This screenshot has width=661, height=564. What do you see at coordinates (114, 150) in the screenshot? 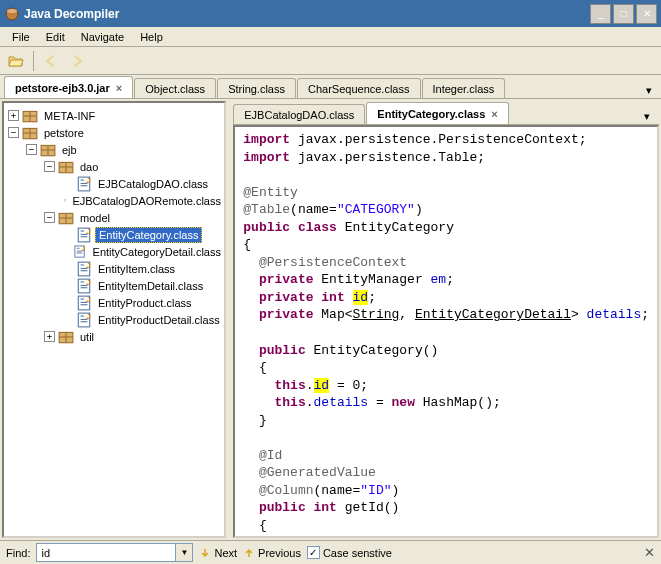
I see `tree-package: −ejb` at bounding box center [114, 150].